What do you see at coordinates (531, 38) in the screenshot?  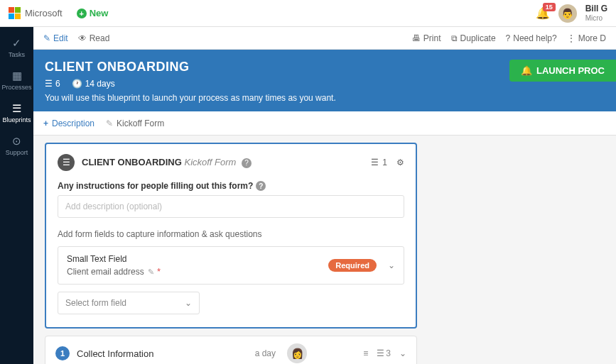 I see `help-button: ? Need help?` at bounding box center [531, 38].